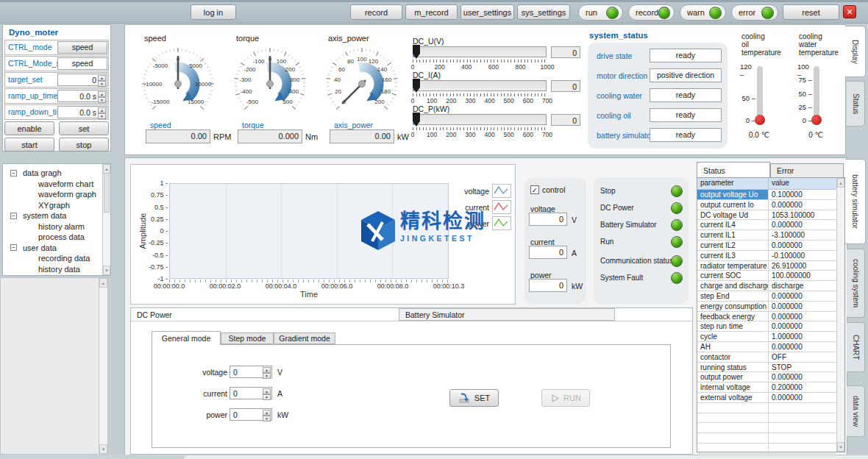 This screenshot has width=868, height=459. Describe the element at coordinates (487, 12) in the screenshot. I see `toolbar-button-user_settings: user_settings` at that location.